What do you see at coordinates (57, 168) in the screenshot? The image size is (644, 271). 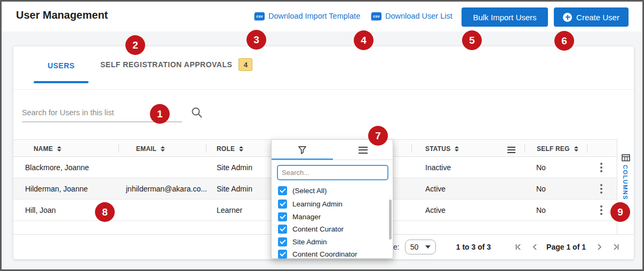 I see `cell-name: Blackmore, Joanne` at bounding box center [57, 168].